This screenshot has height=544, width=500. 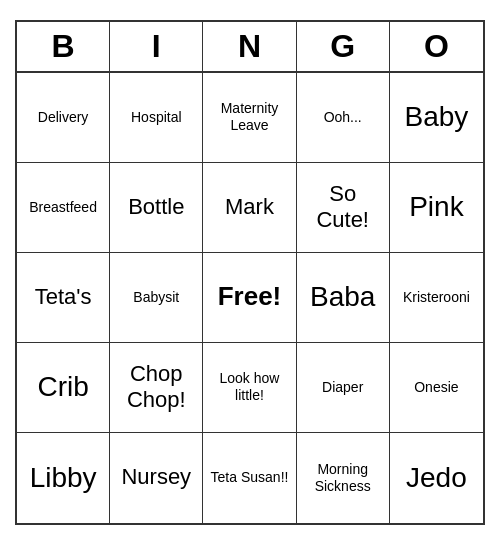 I want to click on bingo-header: BINGO, so click(x=250, y=48).